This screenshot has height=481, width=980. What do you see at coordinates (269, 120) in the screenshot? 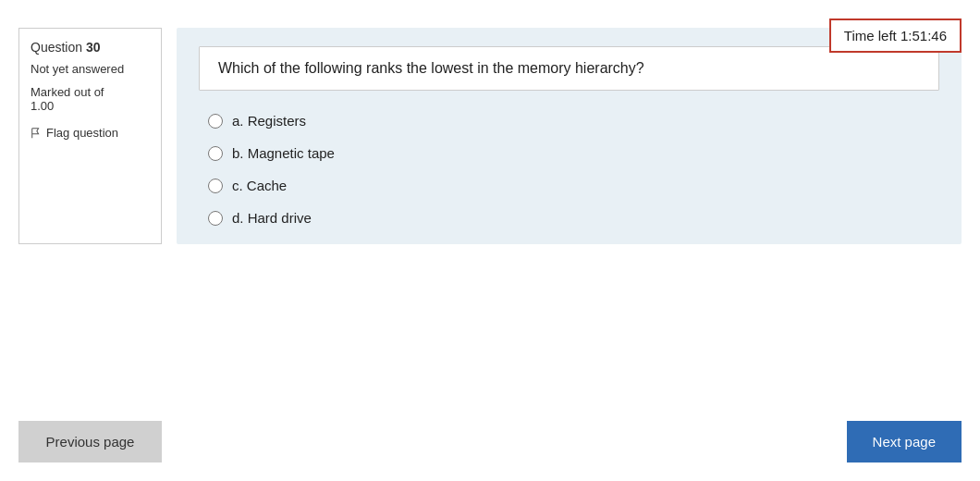
I see `option-a-label: a. Registers` at bounding box center [269, 120].